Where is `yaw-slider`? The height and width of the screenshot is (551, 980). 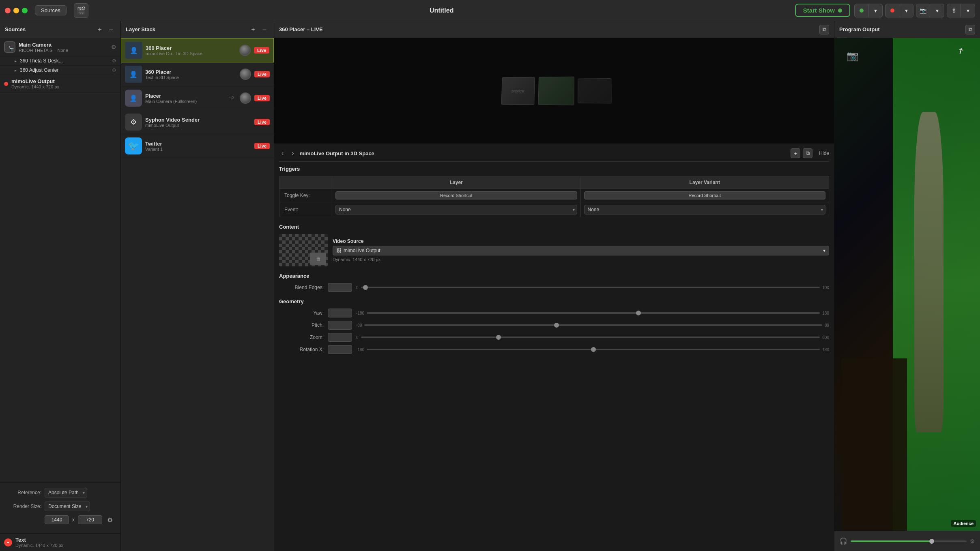 yaw-slider is located at coordinates (593, 313).